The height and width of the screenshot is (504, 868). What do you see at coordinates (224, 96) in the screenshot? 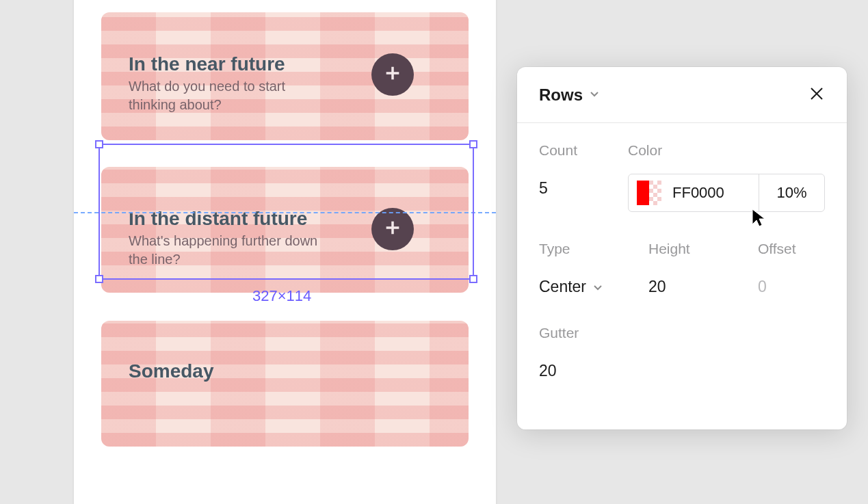
I see `card-desc: What do you need to start thinking about…` at bounding box center [224, 96].